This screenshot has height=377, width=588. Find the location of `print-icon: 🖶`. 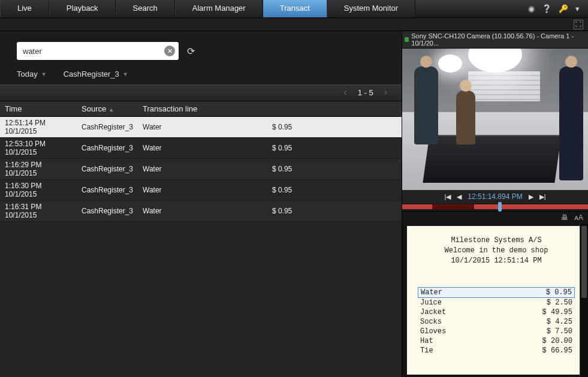

print-icon: 🖶 is located at coordinates (565, 218).